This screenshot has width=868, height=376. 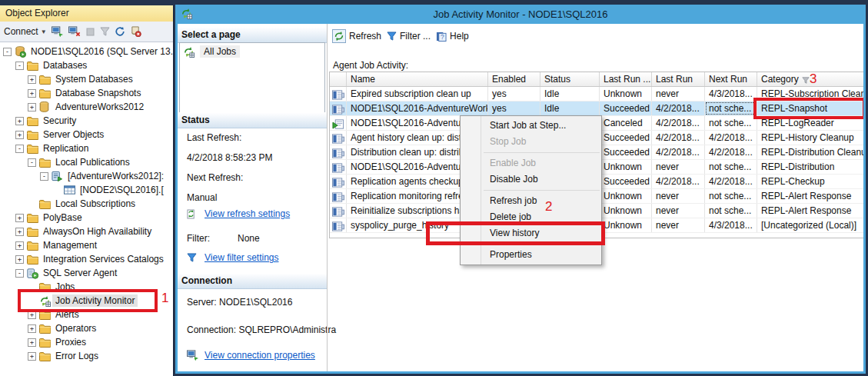 I want to click on tree-item-databases: -Databases, so click(x=86, y=65).